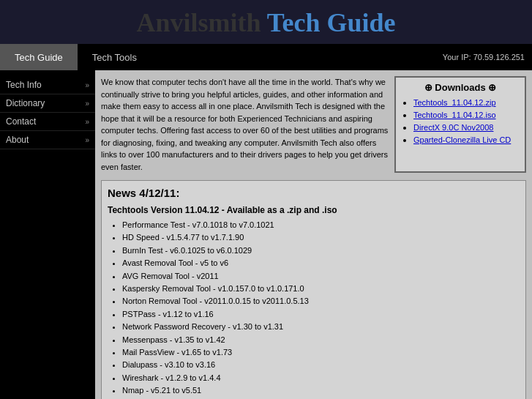 The image size is (532, 399). I want to click on downloads-list: Techtools_11.04.12.zip Techtools_11.04.1…, so click(460, 122).